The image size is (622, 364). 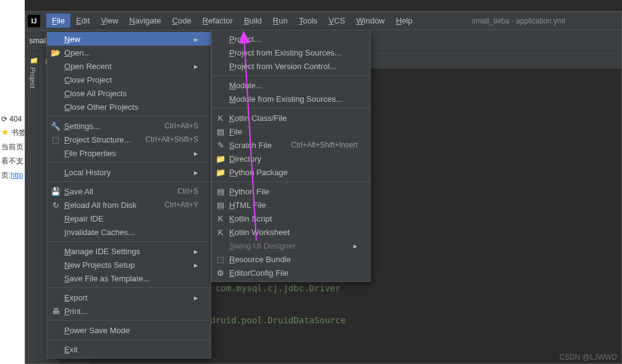 What do you see at coordinates (291, 99) in the screenshot?
I see `menu-item-module-from-existing-sources: Module from Existing Sources...` at bounding box center [291, 99].